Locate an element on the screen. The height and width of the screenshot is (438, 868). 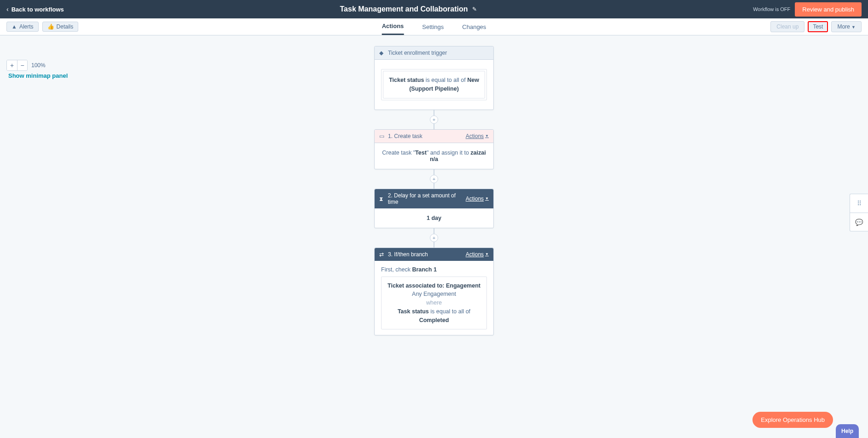
step-3-card: ⇄ 3. If/then branch Actions ▼ First, che… is located at coordinates (434, 292).